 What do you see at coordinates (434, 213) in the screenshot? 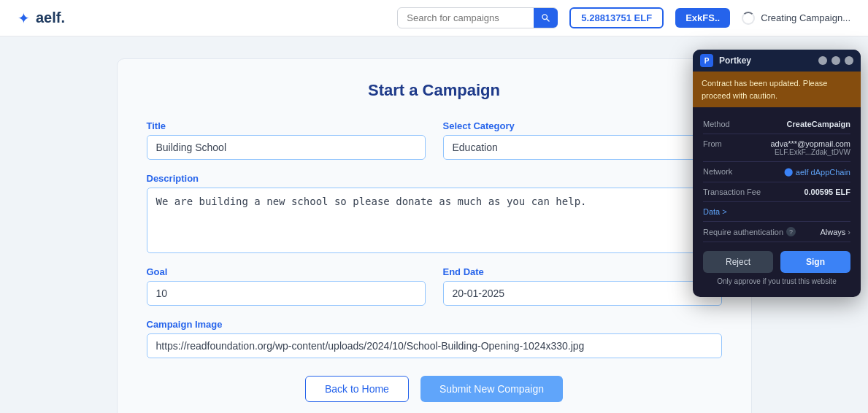
I see `description-group: Description We are building a new school…` at bounding box center [434, 213].